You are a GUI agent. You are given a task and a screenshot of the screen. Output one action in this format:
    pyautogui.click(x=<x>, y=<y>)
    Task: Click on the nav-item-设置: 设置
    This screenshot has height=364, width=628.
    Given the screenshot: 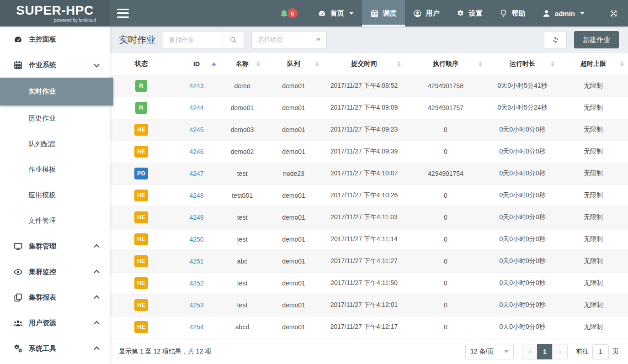 What is the action you would take?
    pyautogui.click(x=469, y=13)
    